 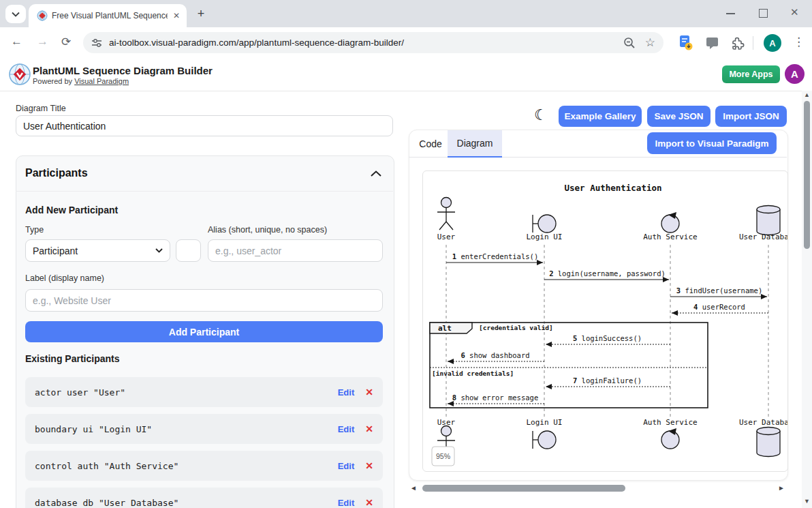 I want to click on browser-menu-icon: ⋮, so click(x=798, y=42).